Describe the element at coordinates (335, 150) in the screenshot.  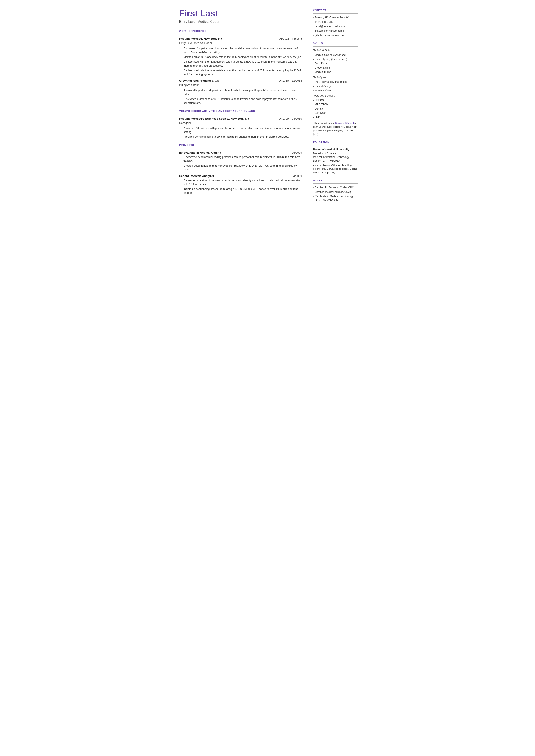
I see `education-school: Resume Worded University` at that location.